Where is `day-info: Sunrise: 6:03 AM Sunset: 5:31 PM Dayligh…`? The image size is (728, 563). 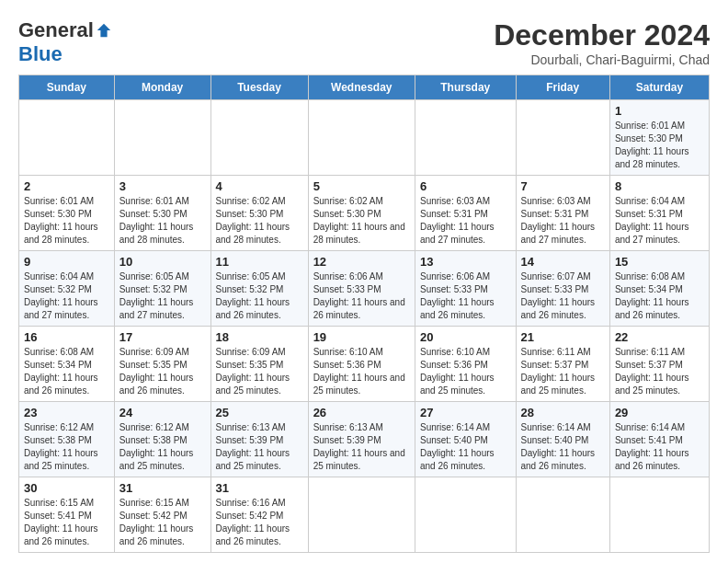
day-info: Sunrise: 6:03 AM Sunset: 5:31 PM Dayligh… is located at coordinates (465, 221).